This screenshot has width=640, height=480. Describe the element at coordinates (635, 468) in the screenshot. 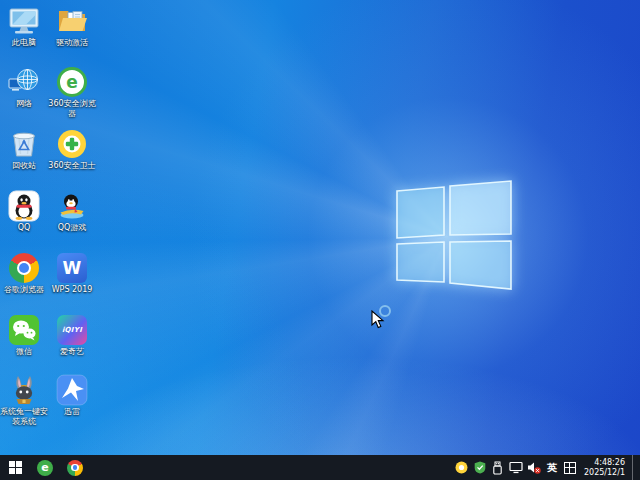

I see `show-desktop-button` at that location.